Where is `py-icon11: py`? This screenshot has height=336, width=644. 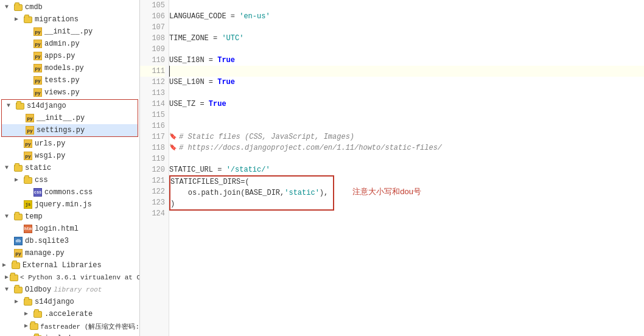
py-icon11: py is located at coordinates (18, 253).